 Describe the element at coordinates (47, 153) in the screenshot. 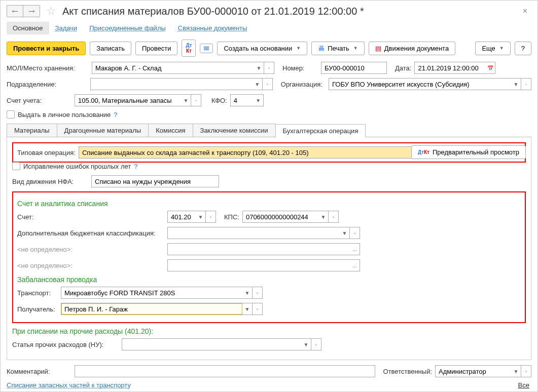

I see `operation-label: Типовая операция:` at that location.